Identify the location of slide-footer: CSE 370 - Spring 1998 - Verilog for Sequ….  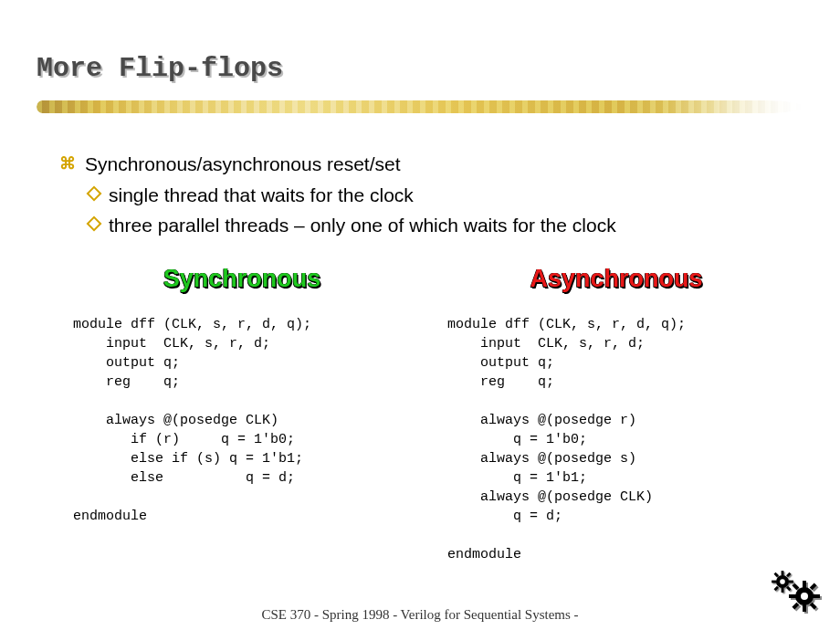
(420, 615).